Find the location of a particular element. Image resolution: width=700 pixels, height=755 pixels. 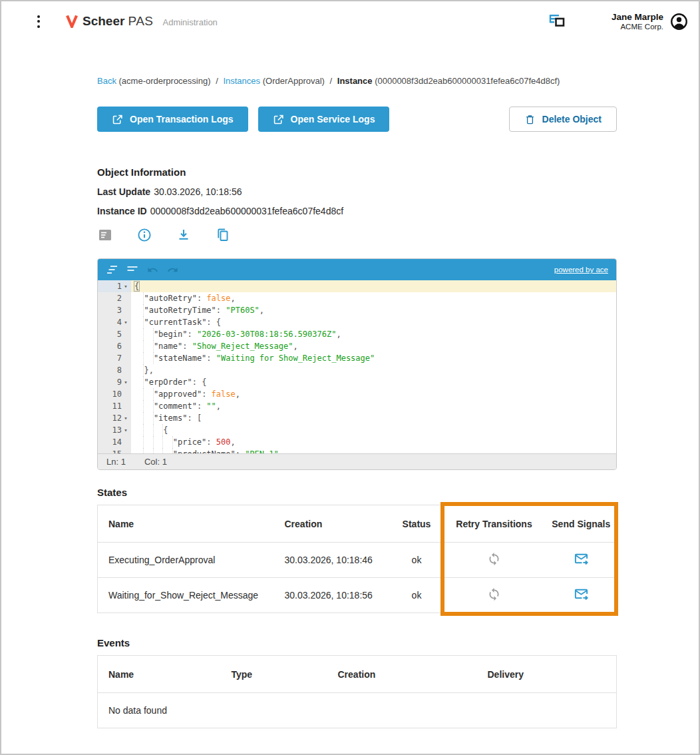

download-icon is located at coordinates (184, 235).